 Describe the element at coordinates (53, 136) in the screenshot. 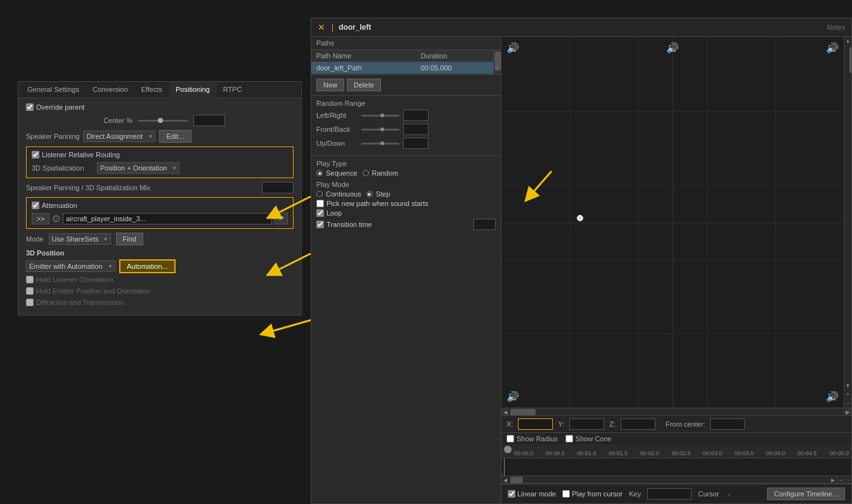

I see `speaker-panning-label: Speaker Panning` at that location.